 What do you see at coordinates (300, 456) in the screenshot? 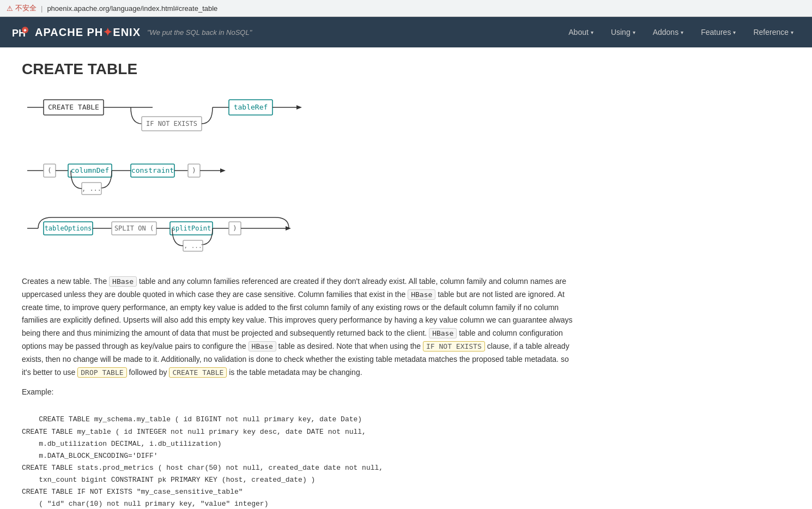
I see `code-example-block: CREATE TABLE my_schema.my_table ( id BIG…` at bounding box center [300, 456].